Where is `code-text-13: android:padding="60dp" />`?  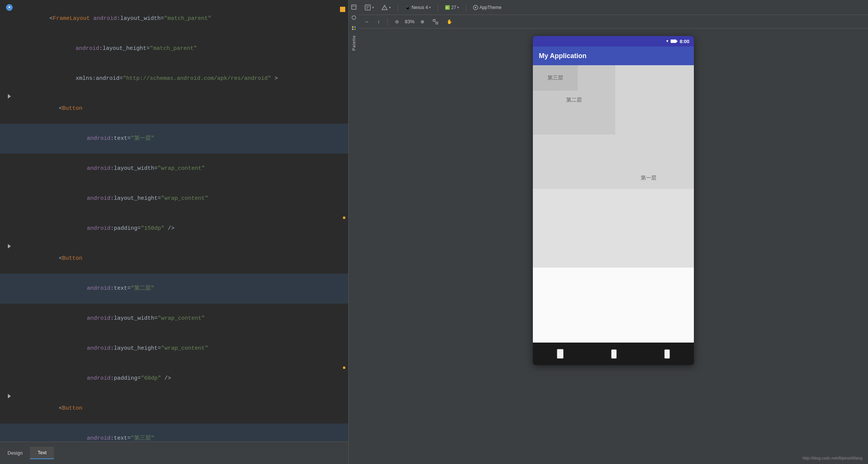 code-text-13: android:padding="60dp" /> is located at coordinates (183, 379).